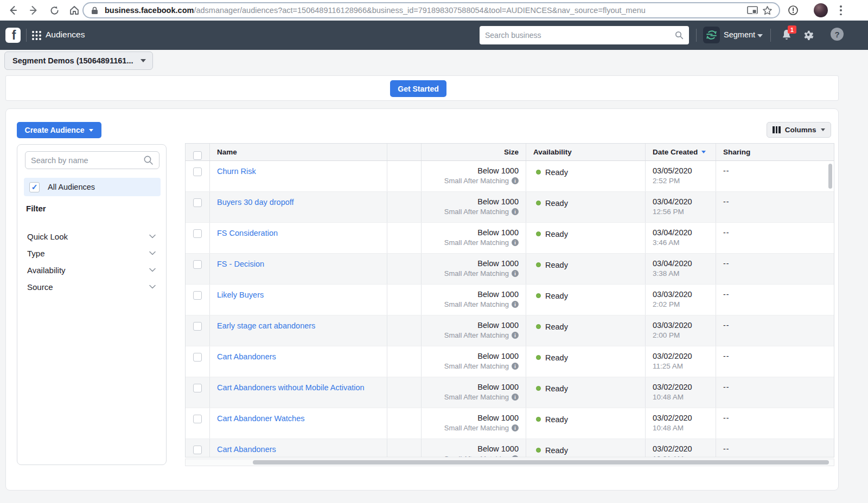 The image size is (868, 503). Describe the element at coordinates (541, 462) in the screenshot. I see `horizontal-scrollbar-thumb` at that location.